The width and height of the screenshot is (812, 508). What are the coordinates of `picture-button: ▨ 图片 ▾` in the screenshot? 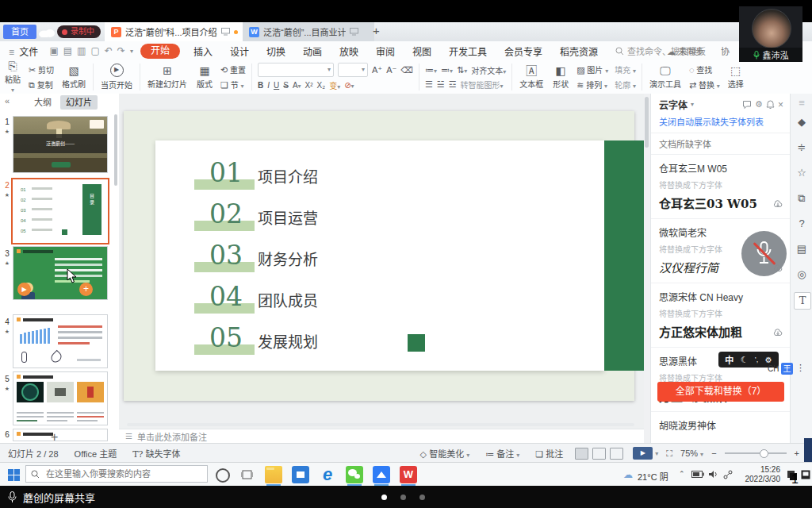 It's located at (592, 70).